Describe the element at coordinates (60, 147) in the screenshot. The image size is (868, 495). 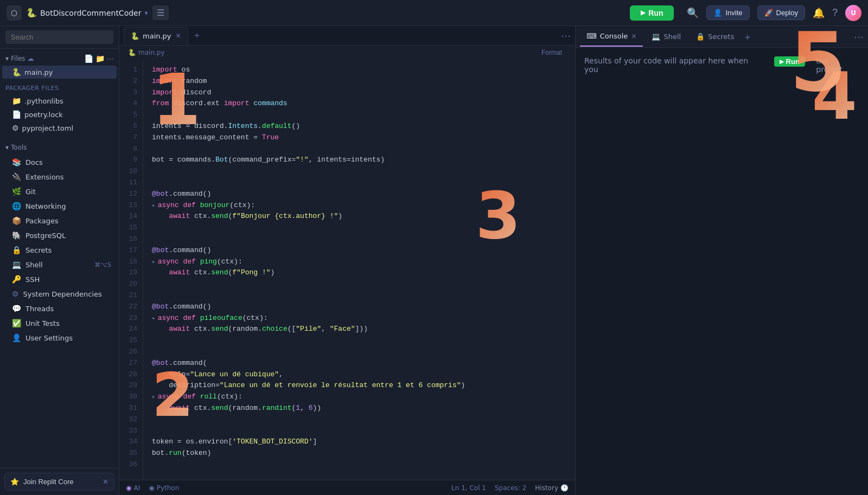
I see `tools-header: ▾ Tools` at that location.